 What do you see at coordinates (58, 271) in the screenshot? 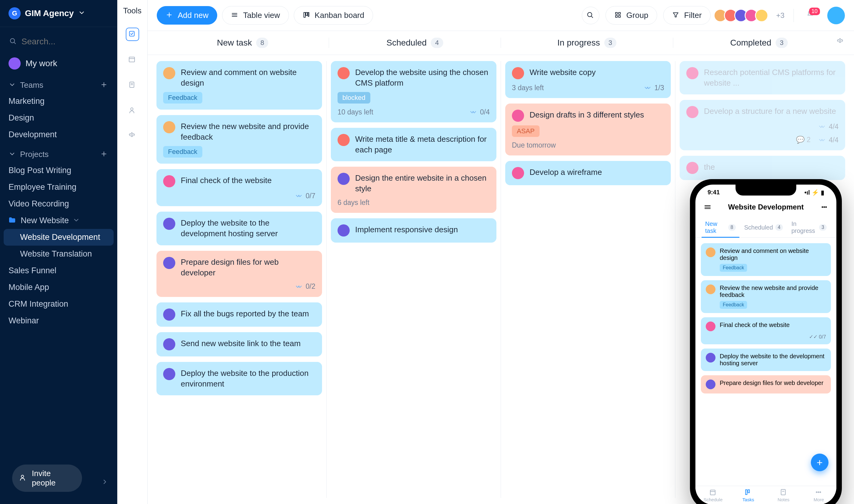
I see `sidebar-project: Sales Funnel` at bounding box center [58, 271].